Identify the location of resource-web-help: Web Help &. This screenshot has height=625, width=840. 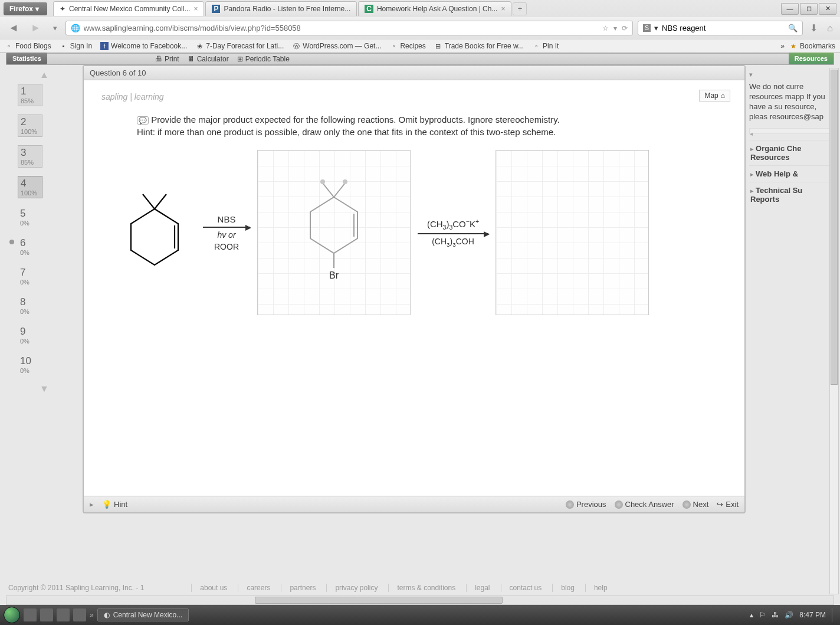
(790, 174).